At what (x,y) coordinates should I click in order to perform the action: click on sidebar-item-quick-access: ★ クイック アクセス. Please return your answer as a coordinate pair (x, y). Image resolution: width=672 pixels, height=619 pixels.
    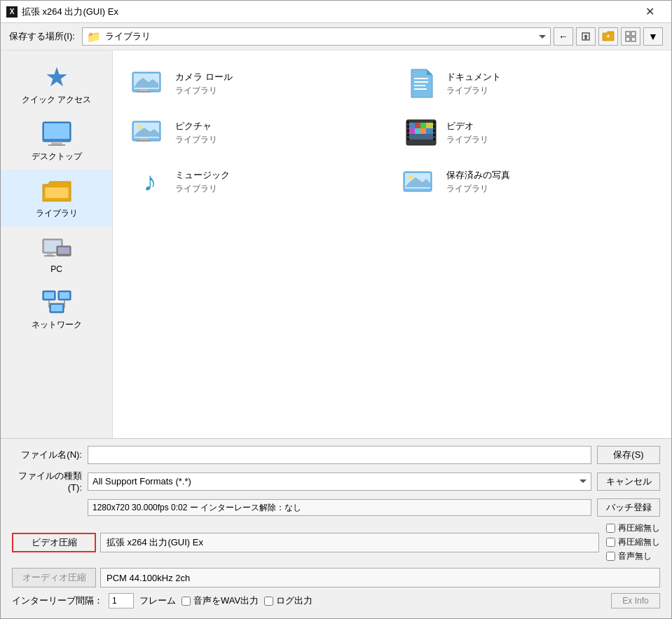
    Looking at the image, I should click on (56, 84).